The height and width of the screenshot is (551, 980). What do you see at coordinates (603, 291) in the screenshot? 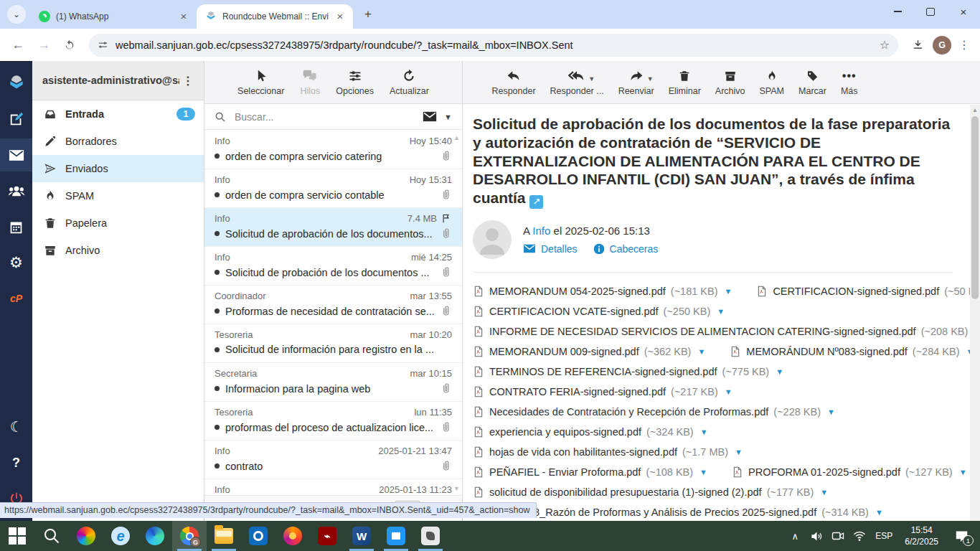
I see `attachment-item: MEMORANDUM 054-2025-signed.pdf(~181 KB)▼` at bounding box center [603, 291].